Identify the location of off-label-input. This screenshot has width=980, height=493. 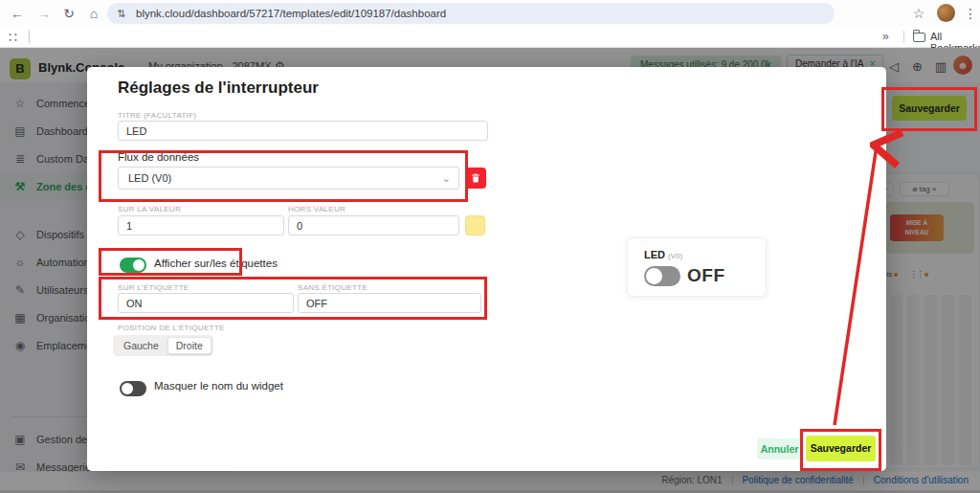
(390, 303).